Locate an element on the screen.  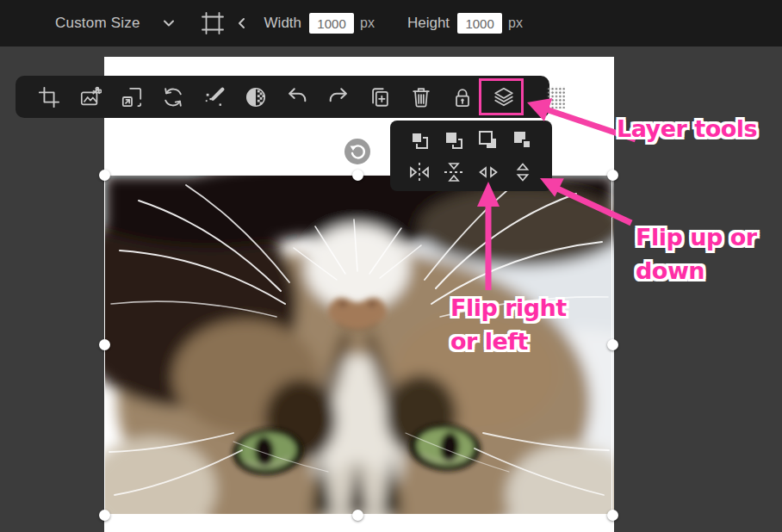
resize-icon is located at coordinates (132, 97).